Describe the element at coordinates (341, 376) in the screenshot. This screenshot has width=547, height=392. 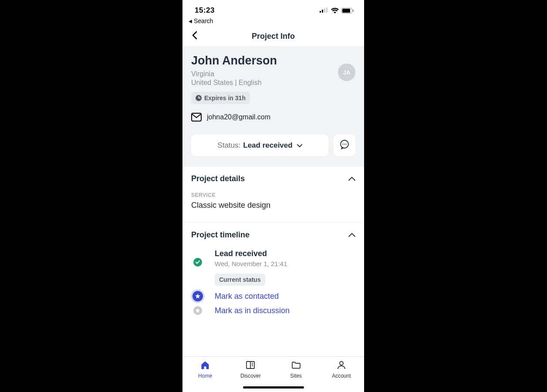
I see `tab-label: Account` at that location.